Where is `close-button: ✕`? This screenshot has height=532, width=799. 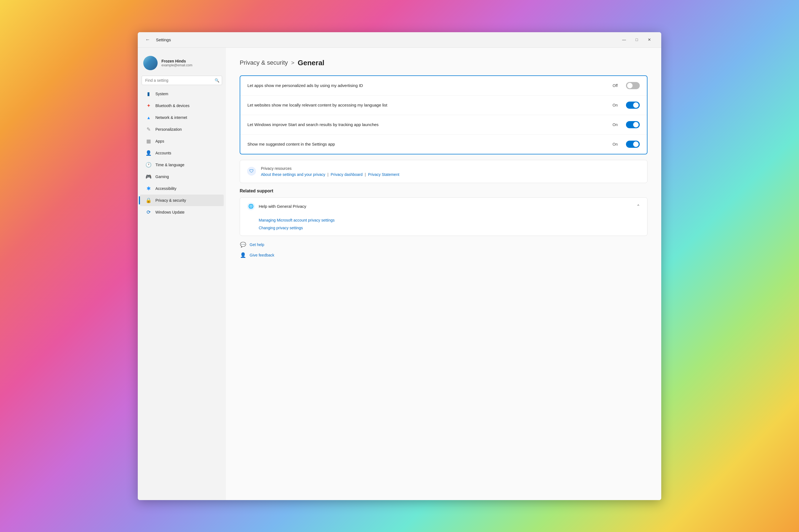
close-button: ✕ is located at coordinates (649, 39).